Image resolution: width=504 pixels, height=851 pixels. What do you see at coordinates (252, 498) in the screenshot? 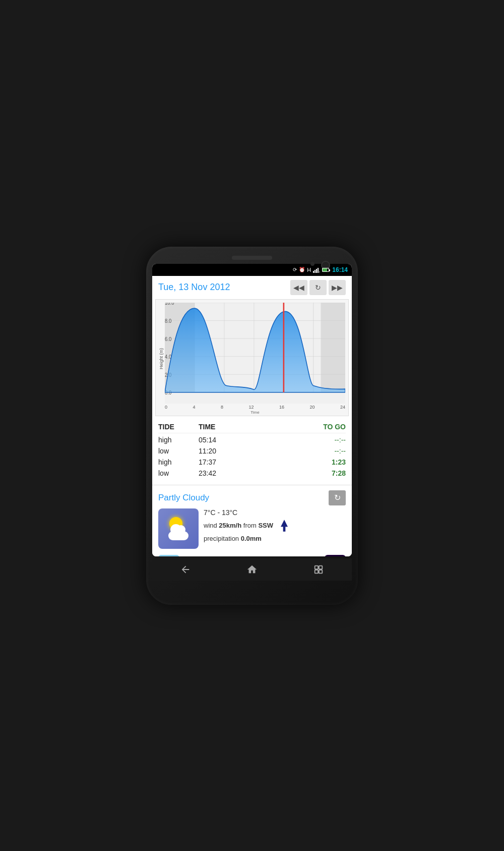
I see `weather-header: Partly Cloudy ↻` at bounding box center [252, 498].